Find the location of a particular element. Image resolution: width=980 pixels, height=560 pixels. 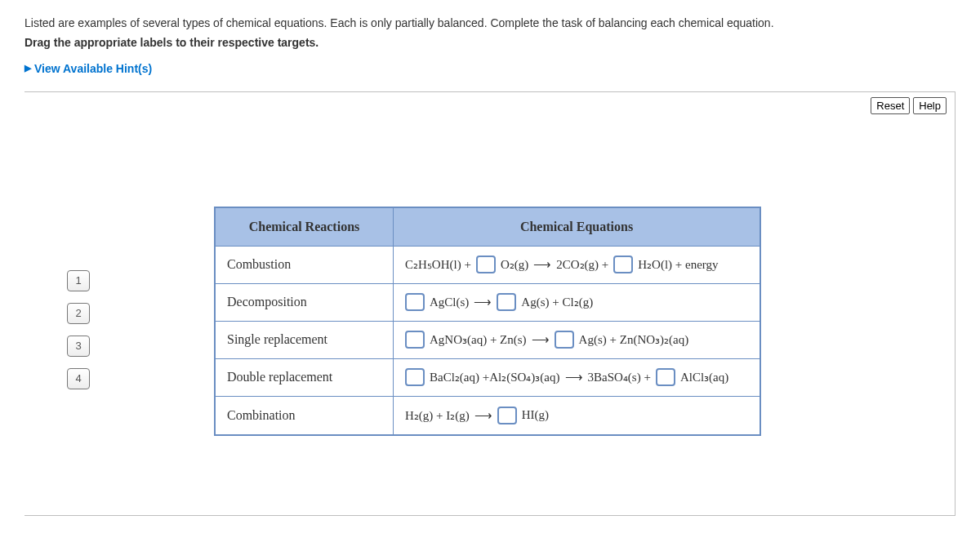

eq-text: H₂(g) + I₂(g) is located at coordinates (438, 416).